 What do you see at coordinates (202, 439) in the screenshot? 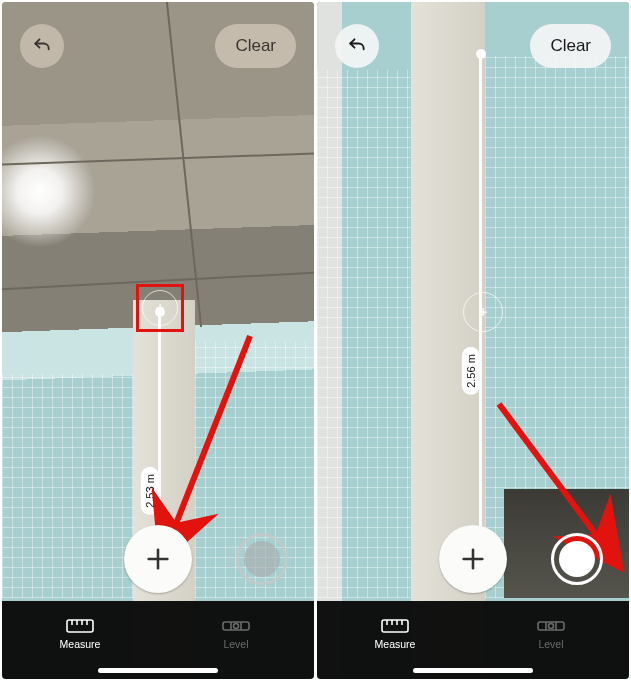
I see `annotation-arrow` at bounding box center [202, 439].